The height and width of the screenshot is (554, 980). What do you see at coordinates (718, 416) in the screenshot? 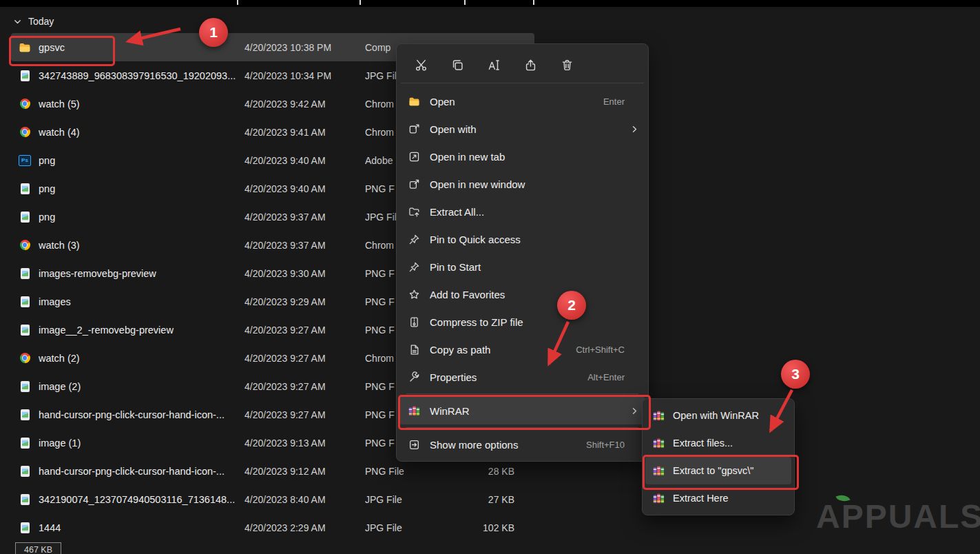
I see `submenu-item-open-with-winrar: Open with WinRAR` at bounding box center [718, 416].